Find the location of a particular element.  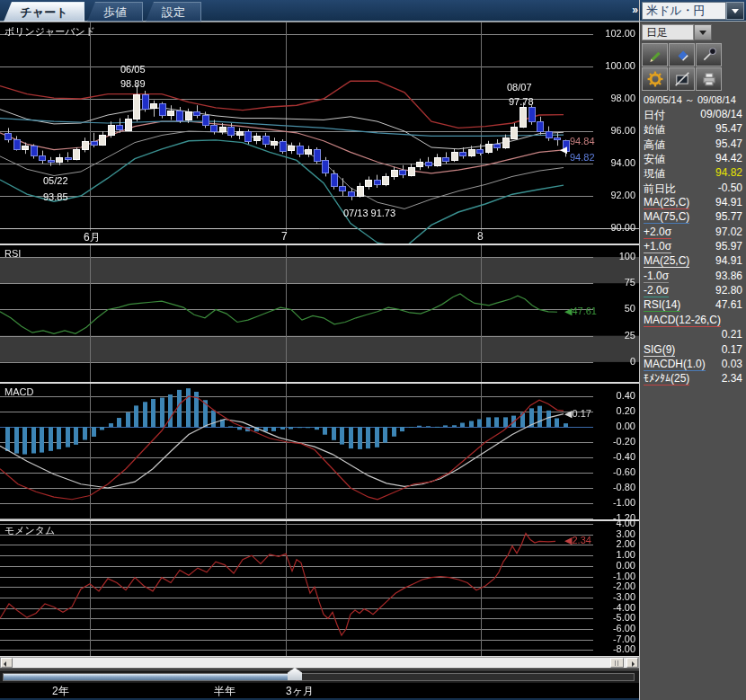

quote-row-label: RSI(14) is located at coordinates (662, 306).